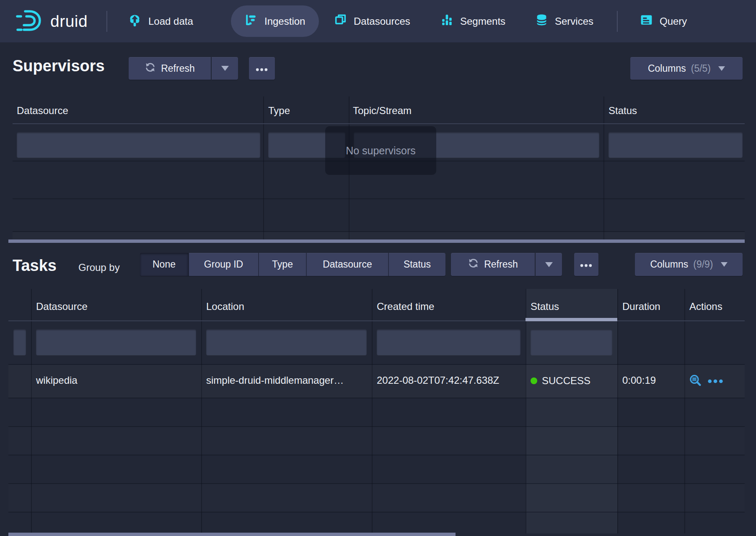  I want to click on tasks-filter-created-time, so click(448, 342).